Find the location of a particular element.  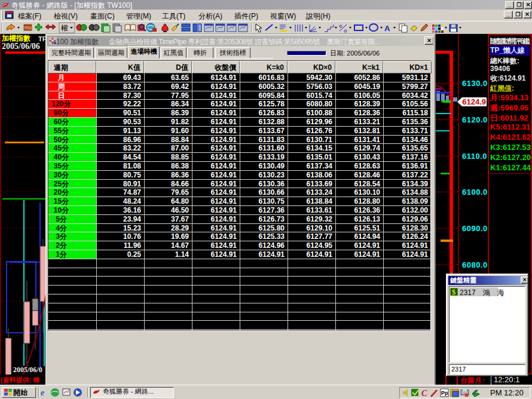

svg-text: Pp is located at coordinates (445, 393).